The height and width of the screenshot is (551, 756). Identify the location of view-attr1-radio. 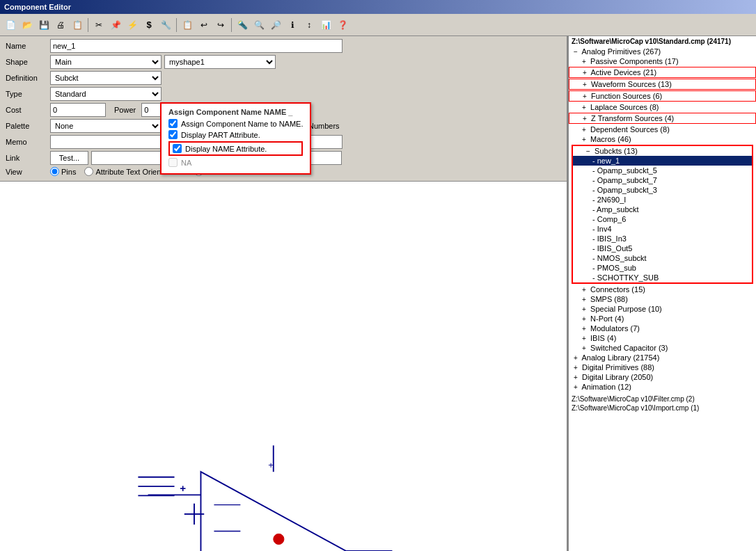
(89, 171).